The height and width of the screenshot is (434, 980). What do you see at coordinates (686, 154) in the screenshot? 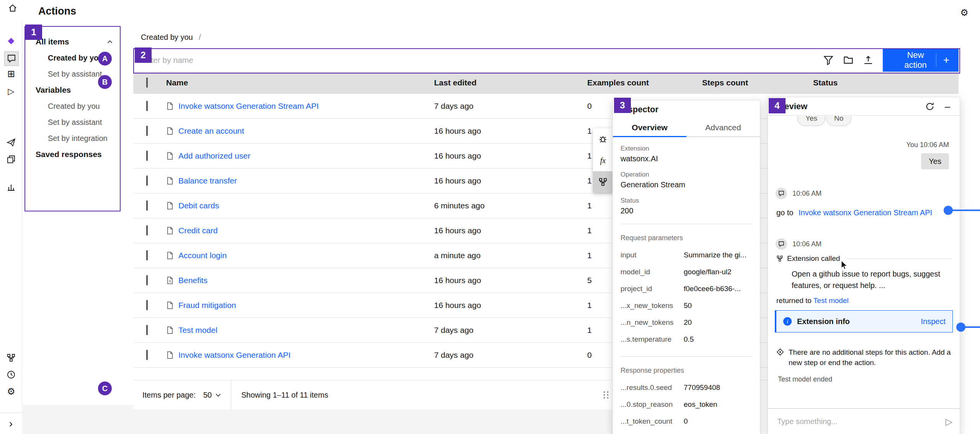
I see `field-extension: Extension watsonx.AI` at bounding box center [686, 154].